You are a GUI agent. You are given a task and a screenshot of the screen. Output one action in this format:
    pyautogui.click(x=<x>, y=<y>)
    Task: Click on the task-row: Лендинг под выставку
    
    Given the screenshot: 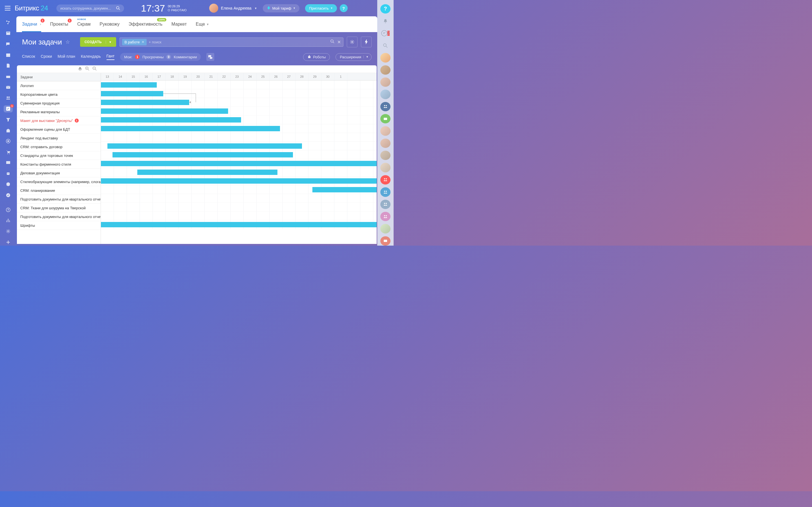 What is the action you would take?
    pyautogui.click(x=59, y=138)
    